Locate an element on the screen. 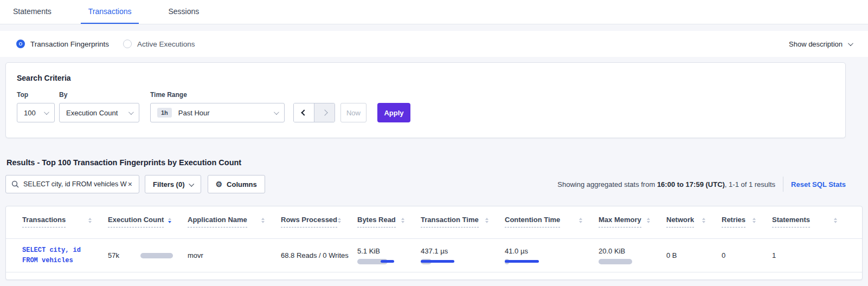 Image resolution: width=868 pixels, height=286 pixels. column-header-transactions: Transactions is located at coordinates (65, 222).